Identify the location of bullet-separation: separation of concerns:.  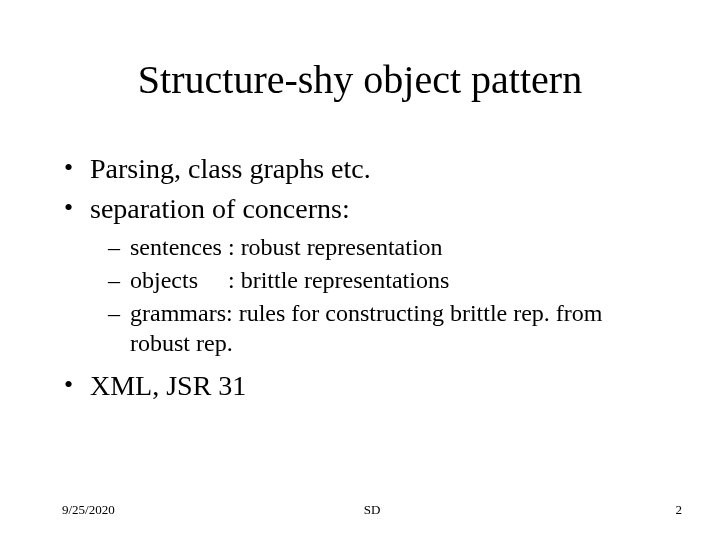
(361, 209).